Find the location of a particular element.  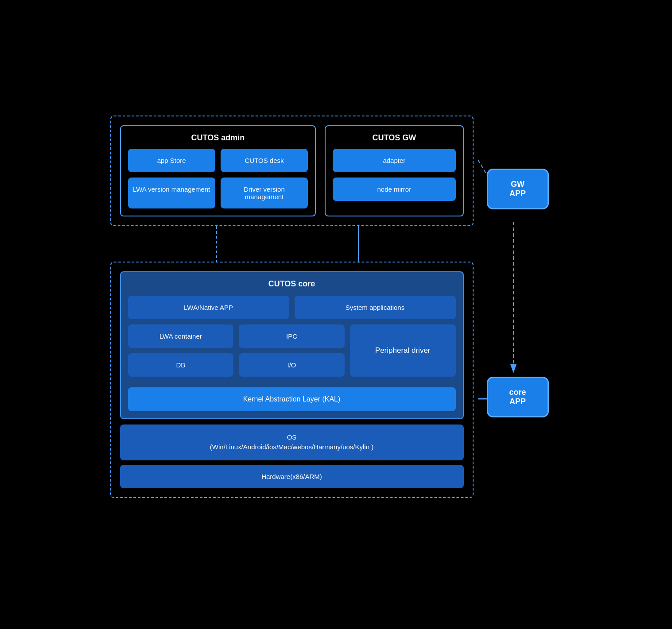

cutos-admin-block: CUTOS admin app Store CUTOS desk LWA ver… is located at coordinates (218, 171).